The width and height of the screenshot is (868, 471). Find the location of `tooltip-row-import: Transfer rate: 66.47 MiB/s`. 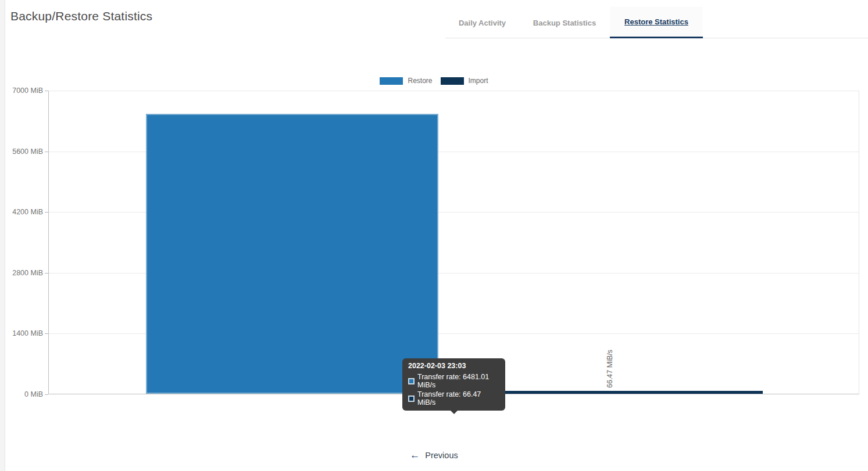

tooltip-row-import: Transfer rate: 66.47 MiB/s is located at coordinates (453, 398).